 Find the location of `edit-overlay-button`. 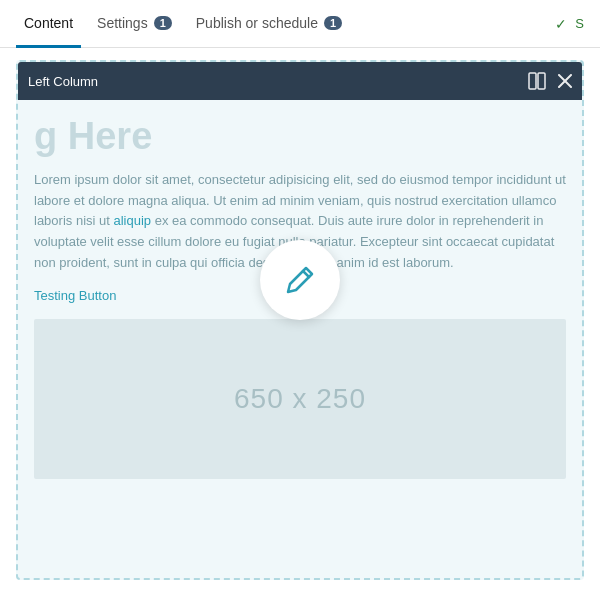

edit-overlay-button is located at coordinates (300, 280).